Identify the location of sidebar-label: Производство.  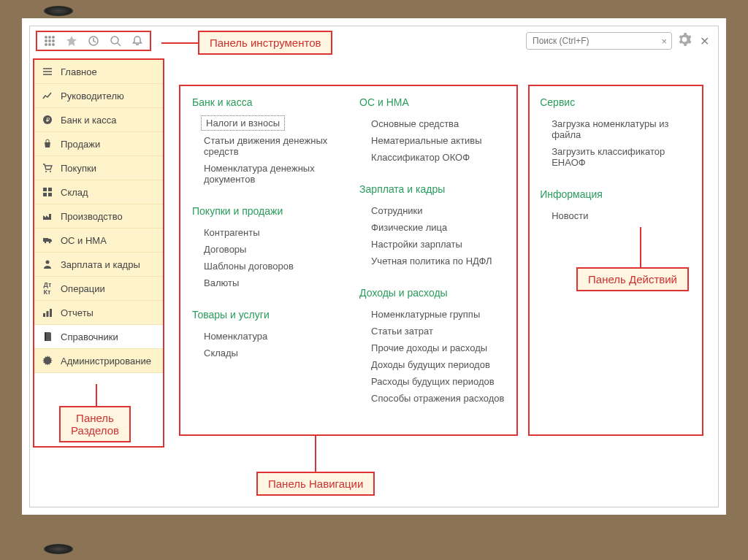
(92, 216).